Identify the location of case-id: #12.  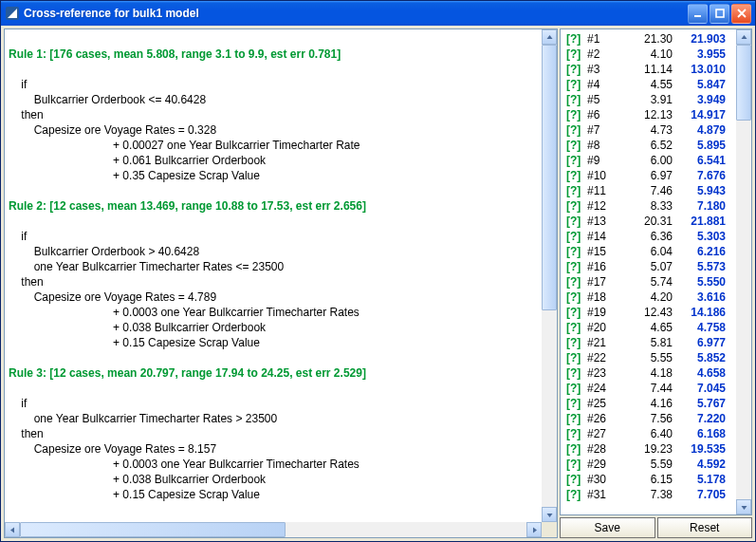
(605, 206).